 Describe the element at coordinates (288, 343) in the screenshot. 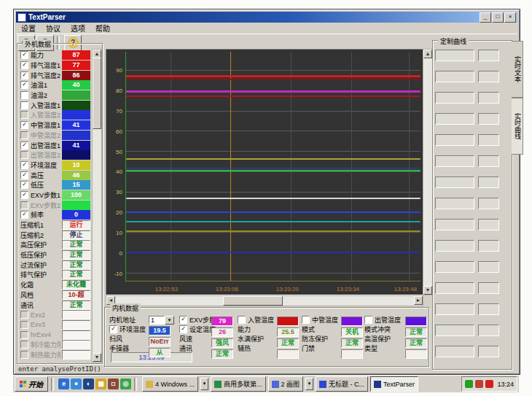

I see `indoor-value-badge: 正常` at that location.